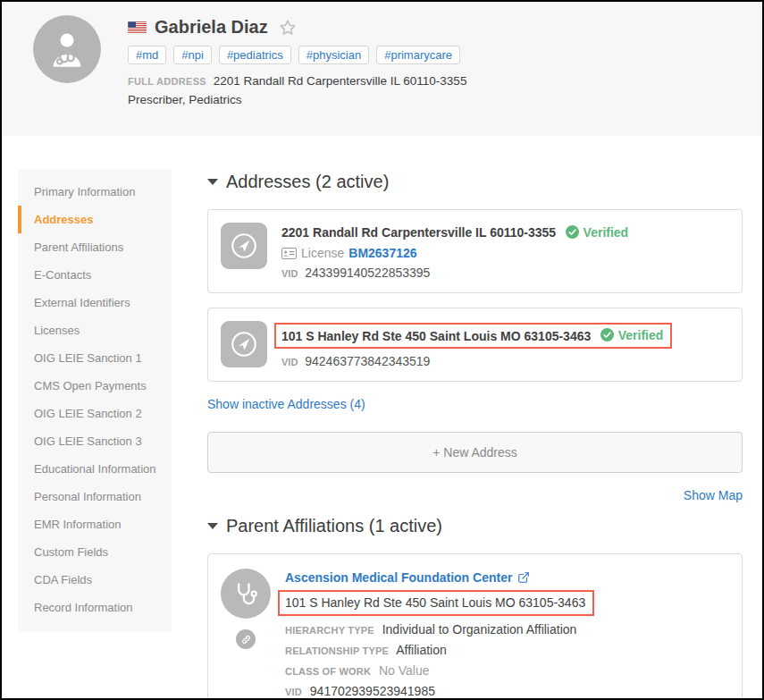 This screenshot has width=764, height=700. I want to click on relationship-type-label: RELATIONSHIP TYPE, so click(337, 651).